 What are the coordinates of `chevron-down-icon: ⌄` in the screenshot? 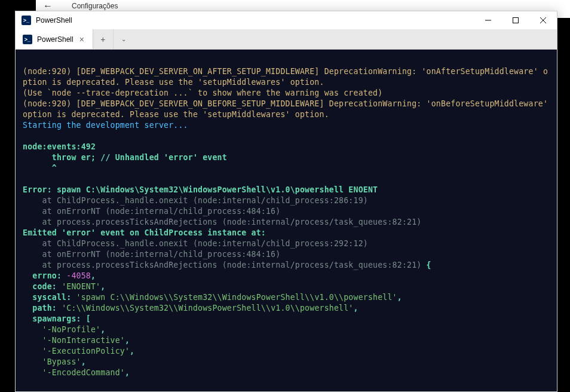 It's located at (124, 39).